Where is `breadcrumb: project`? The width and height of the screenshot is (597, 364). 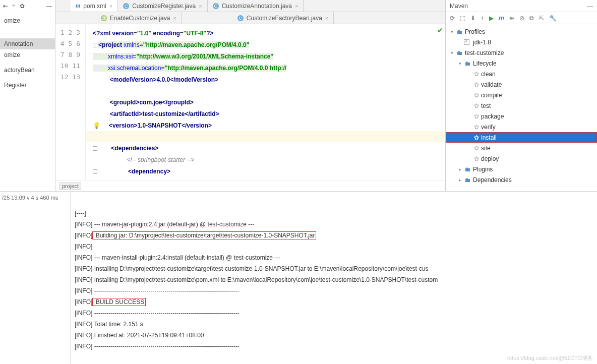 breadcrumb: project is located at coordinates (250, 186).